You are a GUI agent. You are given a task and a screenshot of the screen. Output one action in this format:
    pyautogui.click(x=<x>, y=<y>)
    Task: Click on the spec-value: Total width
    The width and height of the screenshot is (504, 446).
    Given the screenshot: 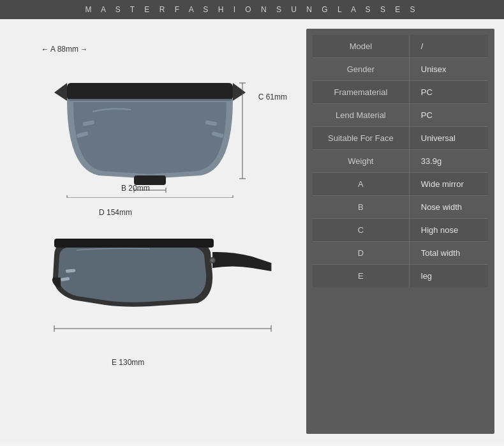 What is the action you would take?
    pyautogui.click(x=448, y=253)
    